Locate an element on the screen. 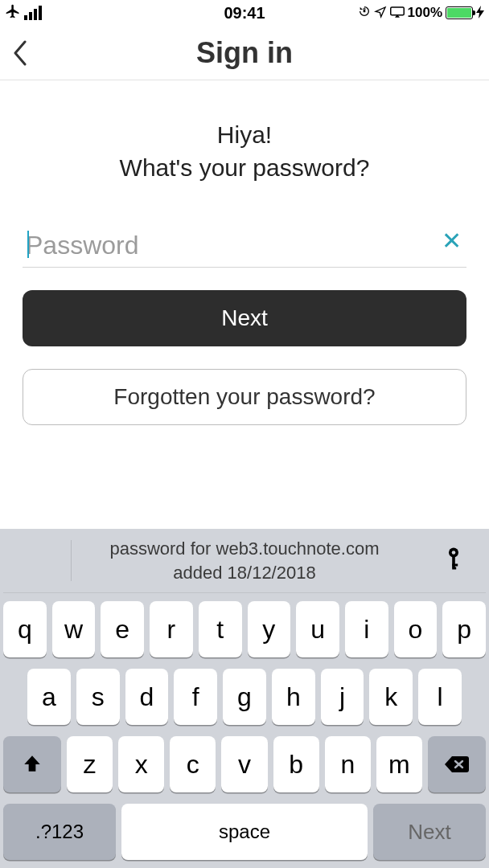  next-button: Next is located at coordinates (244, 318).